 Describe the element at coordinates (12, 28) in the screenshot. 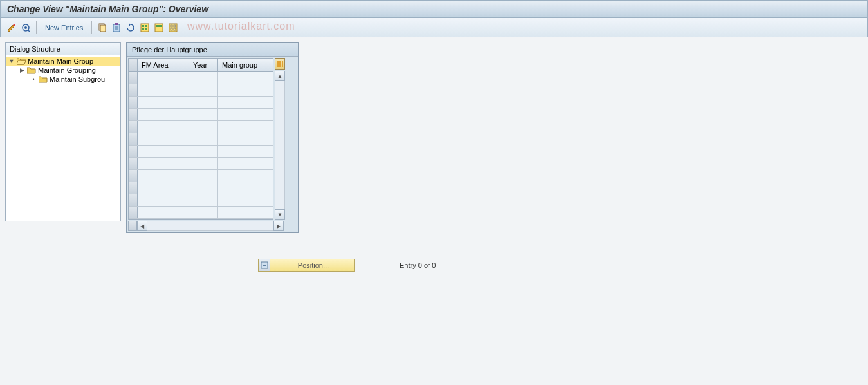

I see `toggle-display-change-icon` at that location.